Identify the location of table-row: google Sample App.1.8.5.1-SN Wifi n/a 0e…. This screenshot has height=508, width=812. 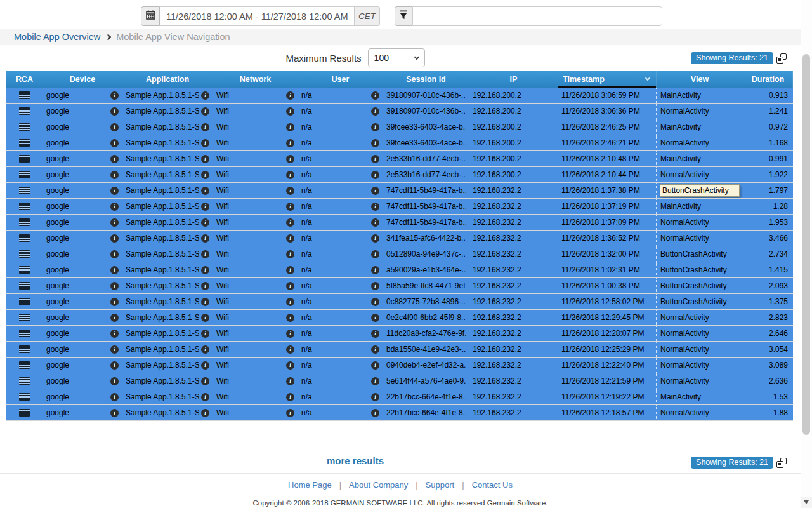
(400, 318).